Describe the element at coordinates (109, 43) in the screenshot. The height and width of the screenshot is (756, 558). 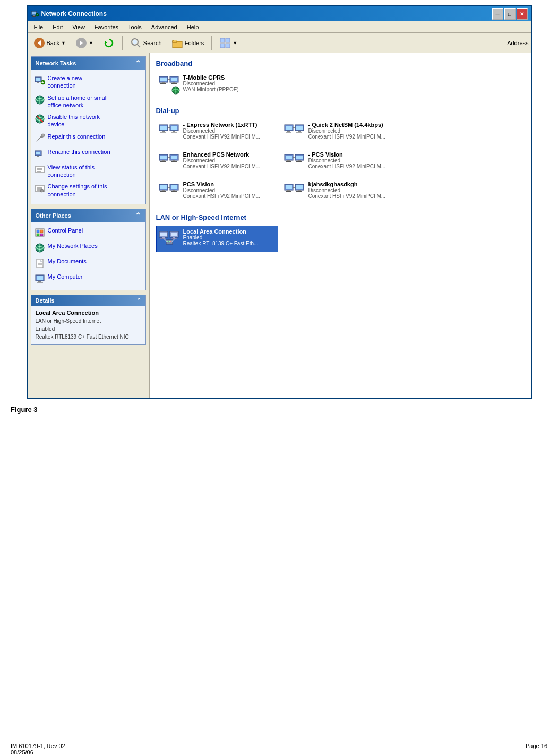
I see `refresh-button` at that location.